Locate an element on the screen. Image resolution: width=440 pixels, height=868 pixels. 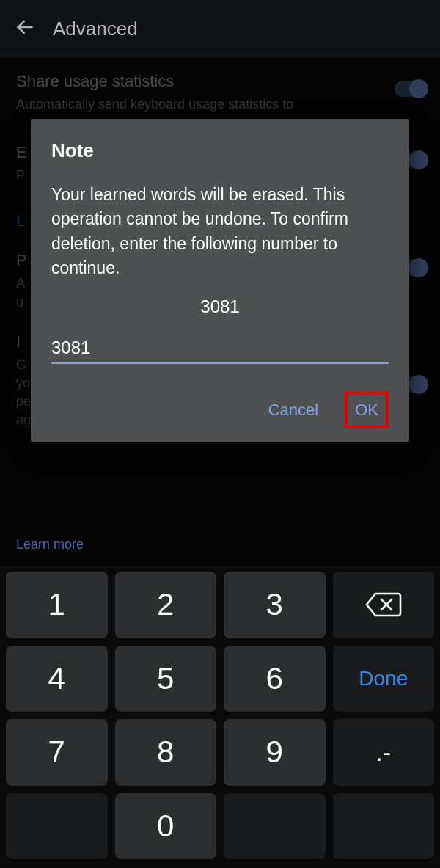
input-value: 3081 is located at coordinates (220, 348).